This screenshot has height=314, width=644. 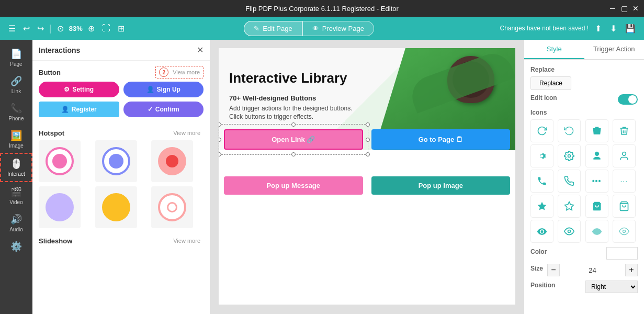 I want to click on reset-zoom-button: ⊙, so click(x=61, y=28).